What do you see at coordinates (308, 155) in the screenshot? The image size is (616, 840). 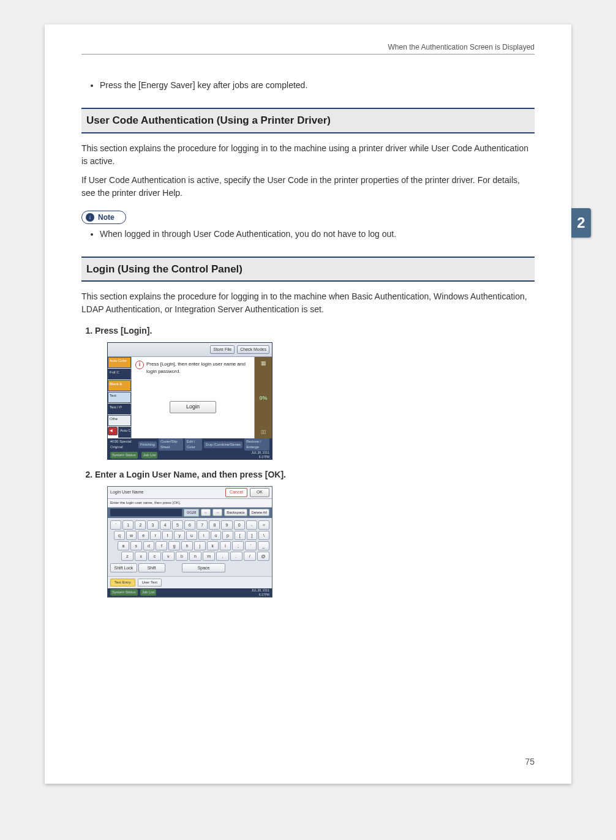 I see `section1-para1: This section explains the procedure for …` at bounding box center [308, 155].